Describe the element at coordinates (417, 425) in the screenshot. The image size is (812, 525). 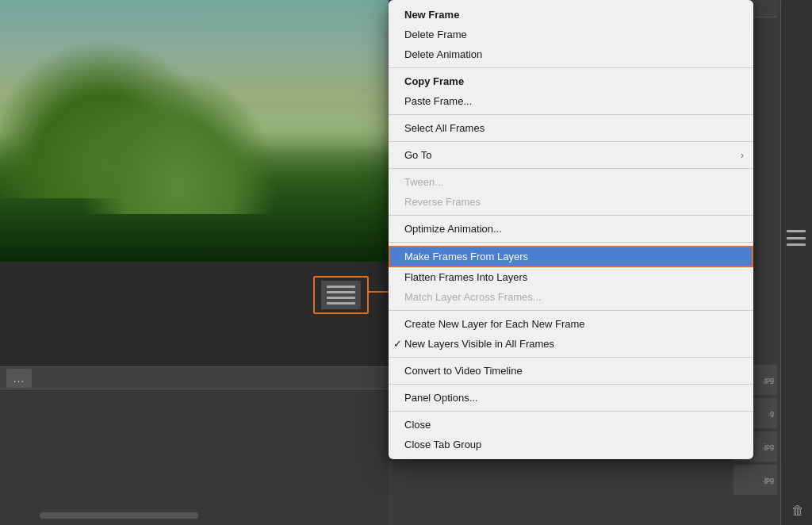
I see `menu-item-label: Close` at that location.